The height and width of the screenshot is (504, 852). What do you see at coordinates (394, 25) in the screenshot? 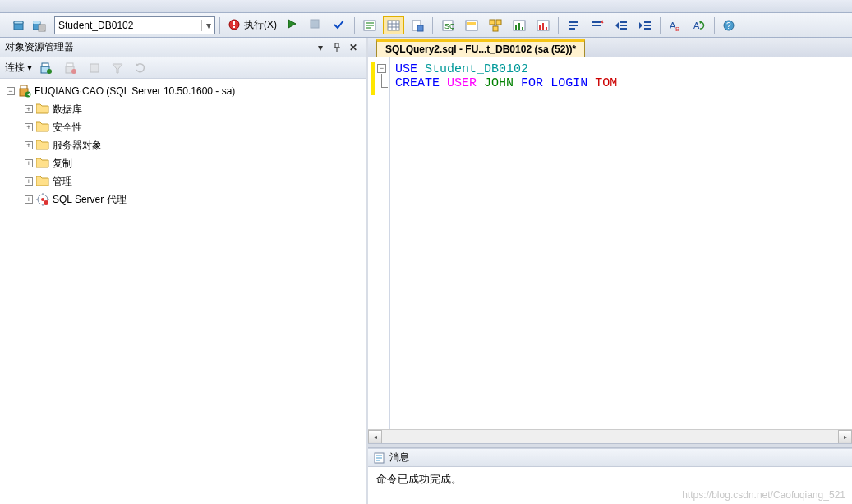
I see `results-to-grid-button` at bounding box center [394, 25].